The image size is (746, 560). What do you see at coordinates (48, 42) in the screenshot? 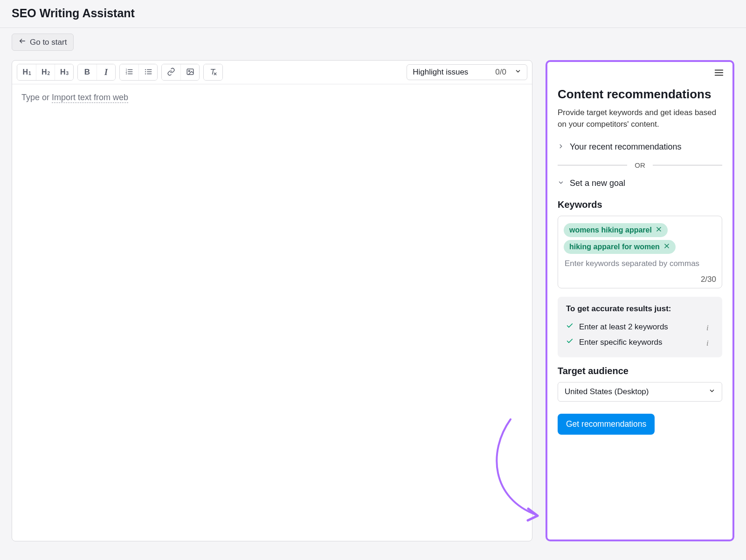
I see `go-to-start-label: Go to start` at bounding box center [48, 42].